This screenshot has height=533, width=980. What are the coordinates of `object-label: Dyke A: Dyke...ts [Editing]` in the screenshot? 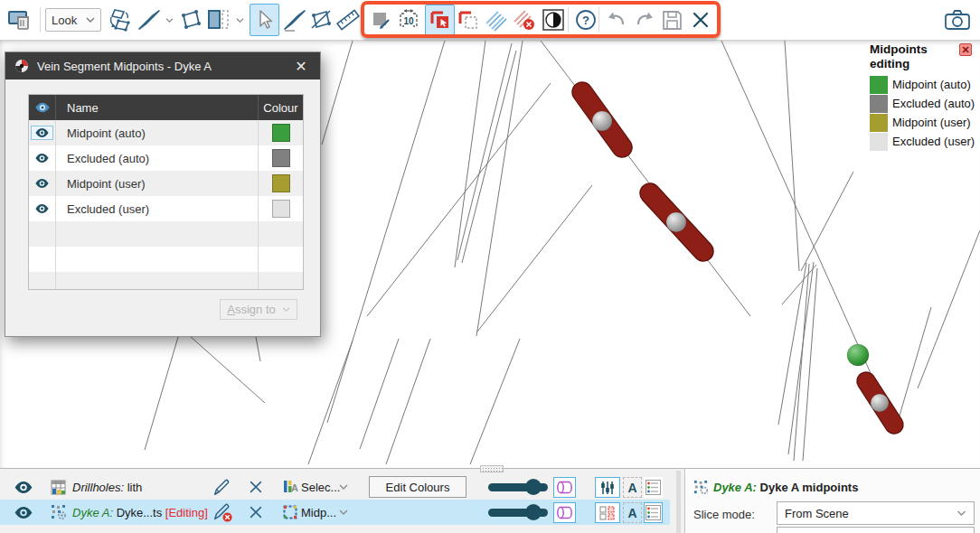 It's located at (140, 512).